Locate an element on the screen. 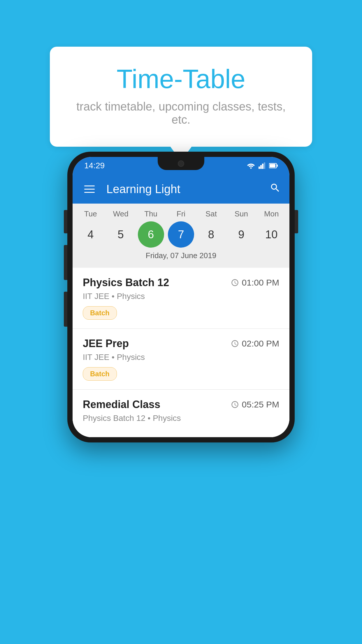  app-bar: Learning Light is located at coordinates (181, 189).